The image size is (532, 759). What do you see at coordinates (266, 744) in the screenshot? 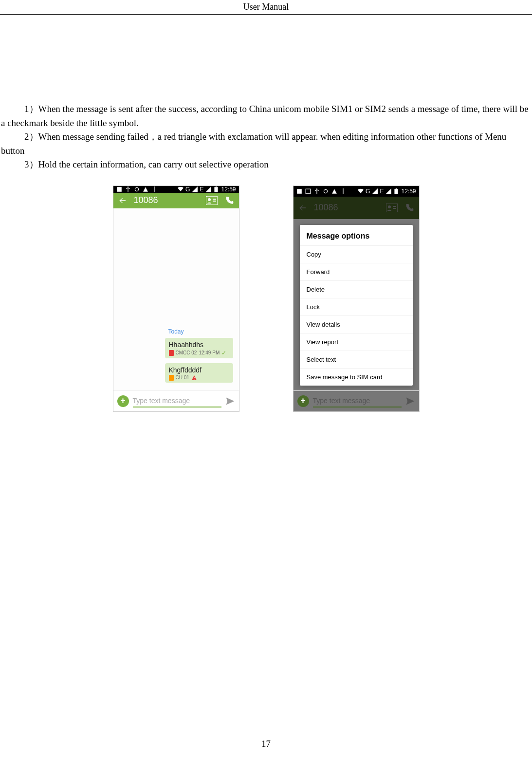
I see `page-number: 17` at bounding box center [266, 744].